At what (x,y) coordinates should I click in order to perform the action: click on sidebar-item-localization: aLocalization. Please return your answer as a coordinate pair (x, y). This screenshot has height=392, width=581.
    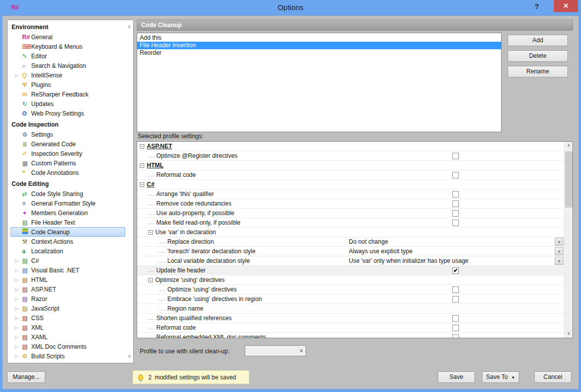
    Looking at the image, I should click on (68, 251).